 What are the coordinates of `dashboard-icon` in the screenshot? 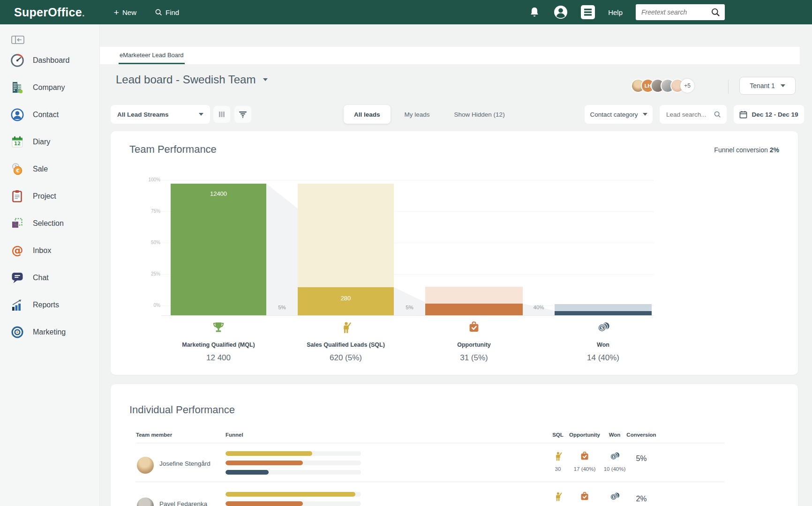 It's located at (17, 60).